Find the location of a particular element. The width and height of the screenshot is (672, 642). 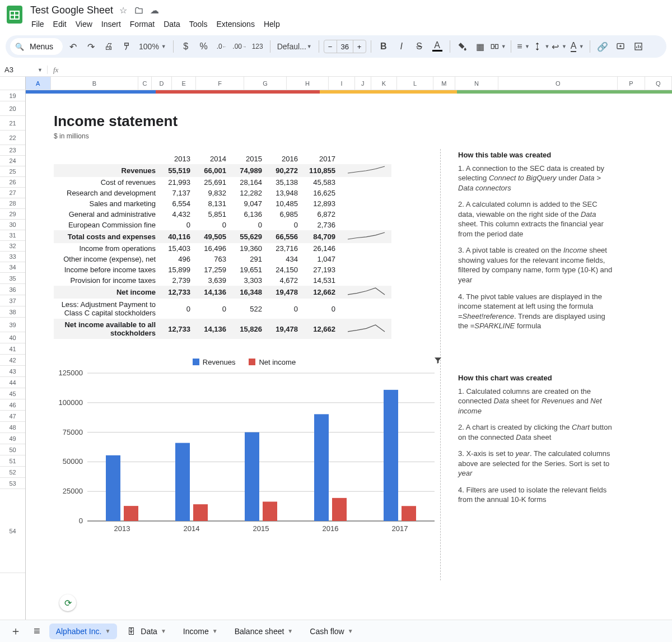

row-header: 25 is located at coordinates (12, 171).